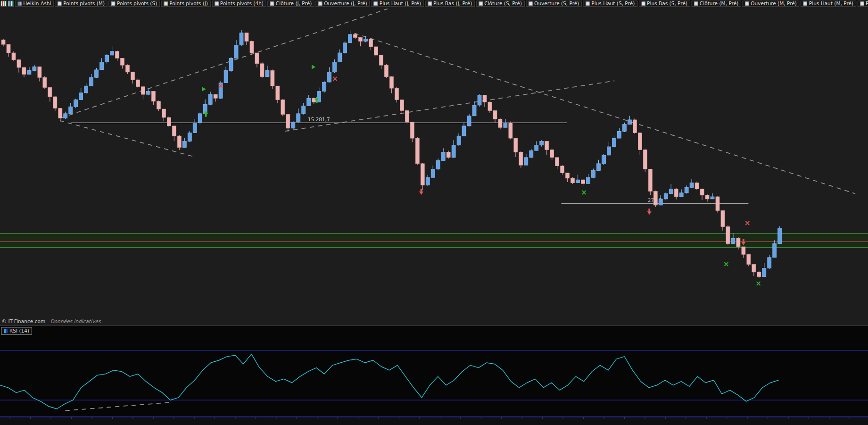 The height and width of the screenshot is (425, 868). What do you see at coordinates (613, 3) in the screenshot?
I see `indicator-button-label: Plus Haut (S, Pré)` at bounding box center [613, 3].